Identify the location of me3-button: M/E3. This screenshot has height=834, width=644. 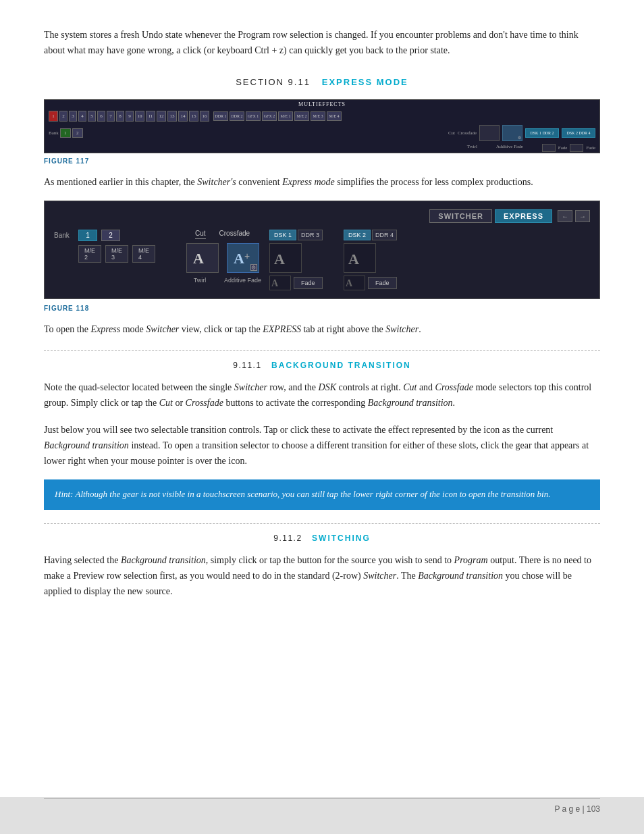
(117, 254).